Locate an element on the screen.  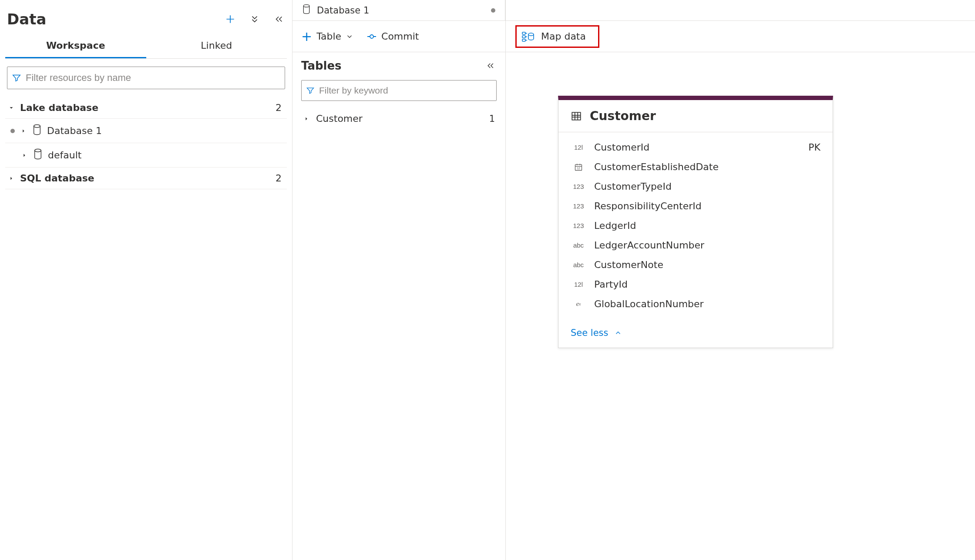
tables-filter is located at coordinates (399, 91).